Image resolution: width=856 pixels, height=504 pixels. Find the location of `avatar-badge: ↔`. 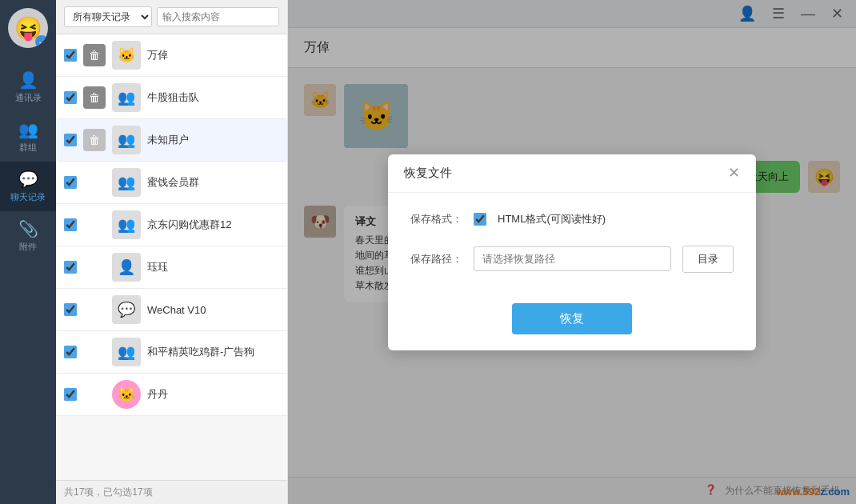

avatar-badge: ↔ is located at coordinates (42, 42).